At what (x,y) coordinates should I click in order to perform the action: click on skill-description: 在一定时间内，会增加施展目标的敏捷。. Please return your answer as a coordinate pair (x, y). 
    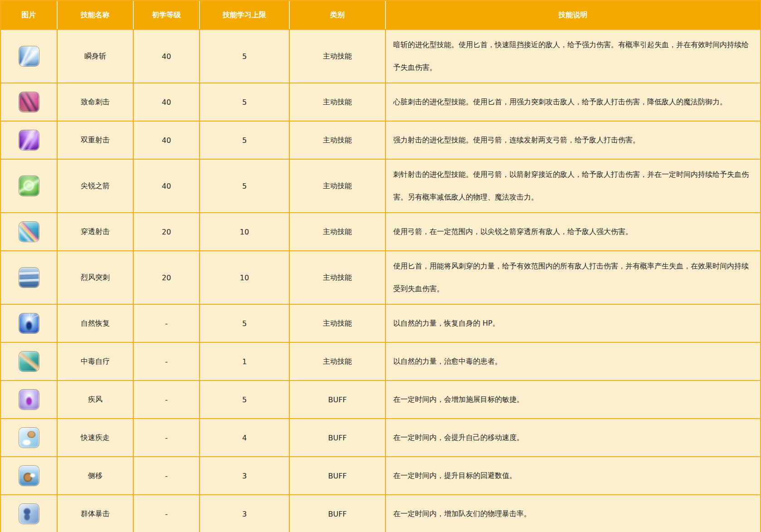
    Looking at the image, I should click on (572, 399).